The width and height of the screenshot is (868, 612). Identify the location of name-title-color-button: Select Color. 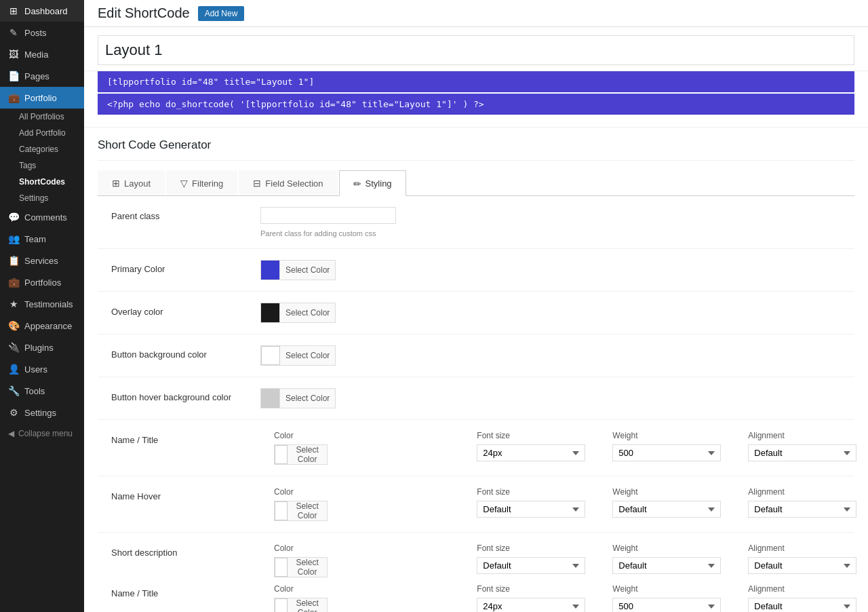
(301, 455).